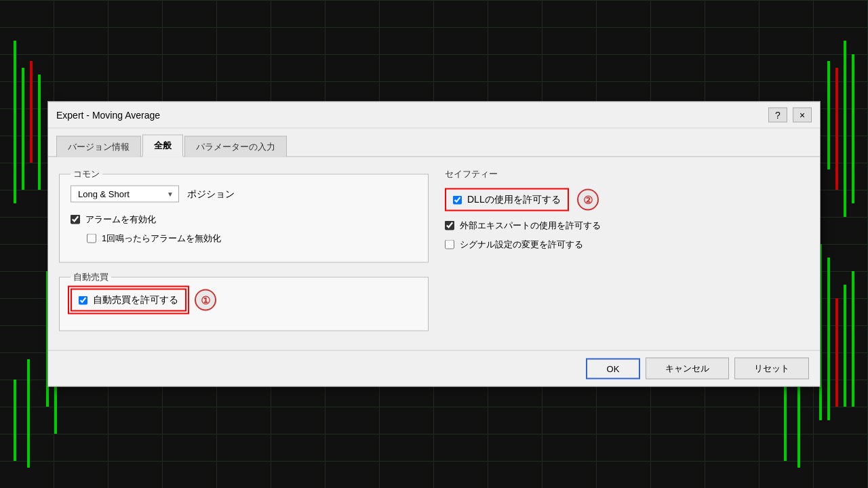 The height and width of the screenshot is (488, 868). I want to click on common-section: コモン Long & Short Long Only Short Only ▼ …, so click(244, 216).